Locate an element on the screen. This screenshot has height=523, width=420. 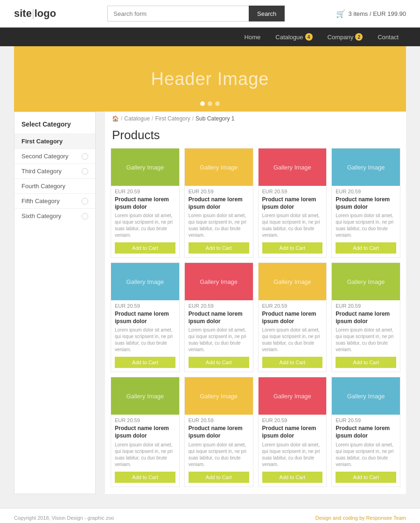
breadcrumb: 🏠 / Catalogue / First Category / Sub Cat… is located at coordinates (256, 119).